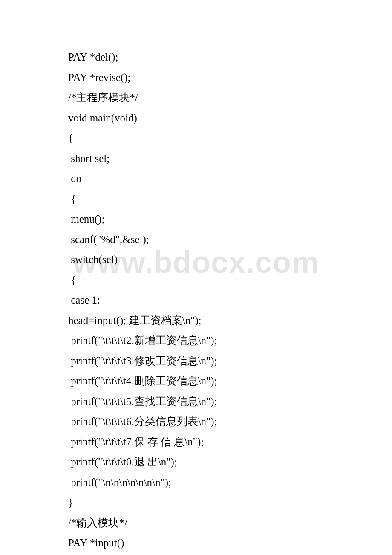 The height and width of the screenshot is (555, 392). What do you see at coordinates (213, 462) in the screenshot?
I see `code-line: printf("\t\t\t\t0.退 出\n");` at bounding box center [213, 462].